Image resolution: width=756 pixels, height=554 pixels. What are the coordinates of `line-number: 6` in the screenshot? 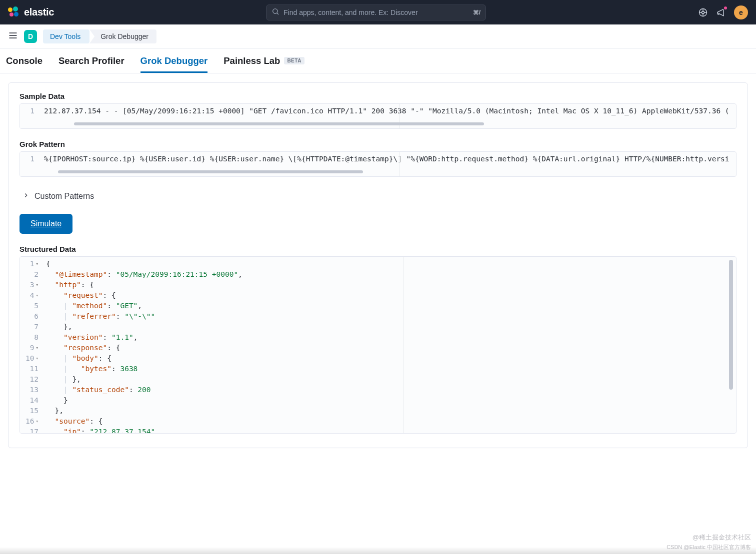 It's located at (32, 317).